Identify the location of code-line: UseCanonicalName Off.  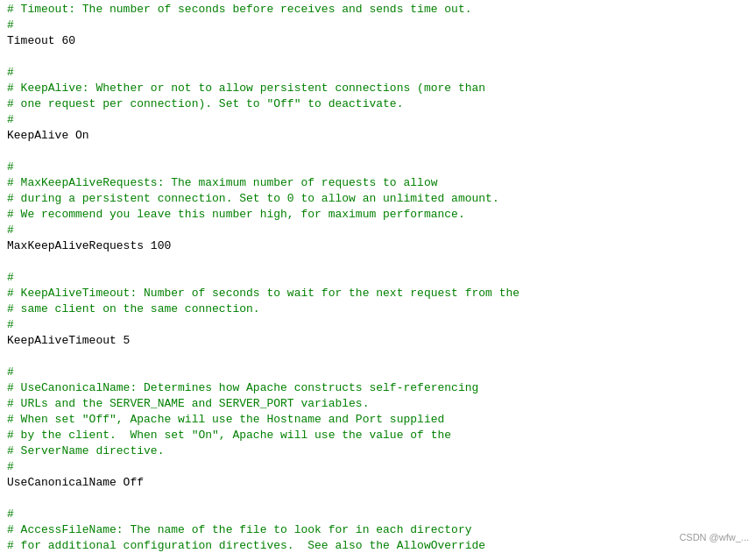
(75, 482).